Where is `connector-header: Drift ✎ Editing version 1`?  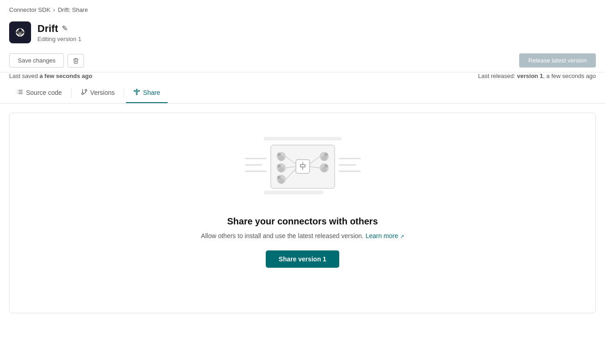 connector-header: Drift ✎ Editing version 1 is located at coordinates (302, 33).